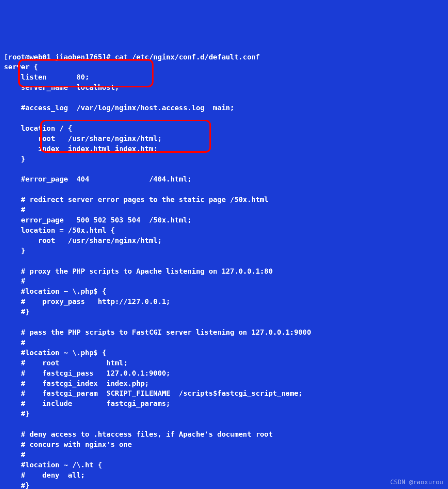  I want to click on terminal-line: server_name localhost;, so click(61, 87).